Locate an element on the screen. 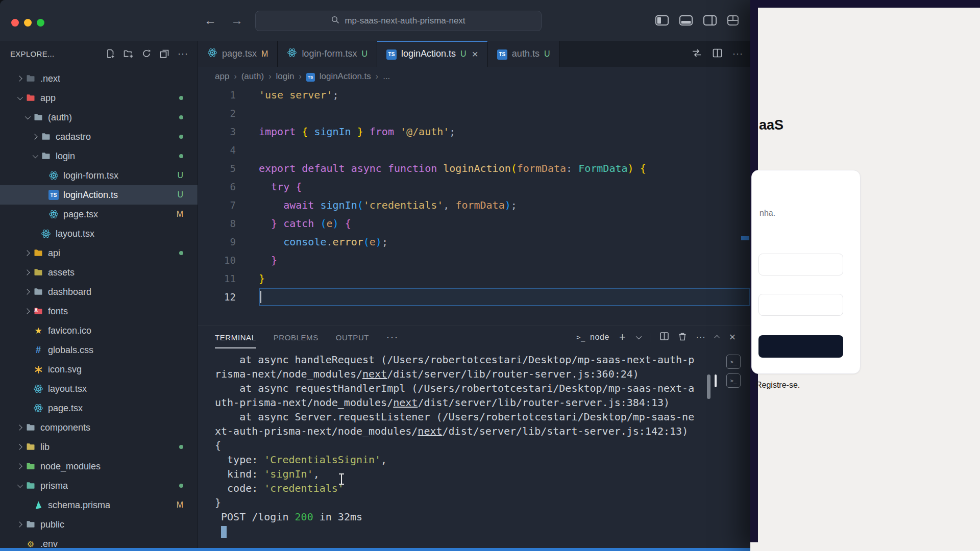 This screenshot has height=551, width=980. tree-item-favicon-ico: ★favicon.ico is located at coordinates (99, 331).